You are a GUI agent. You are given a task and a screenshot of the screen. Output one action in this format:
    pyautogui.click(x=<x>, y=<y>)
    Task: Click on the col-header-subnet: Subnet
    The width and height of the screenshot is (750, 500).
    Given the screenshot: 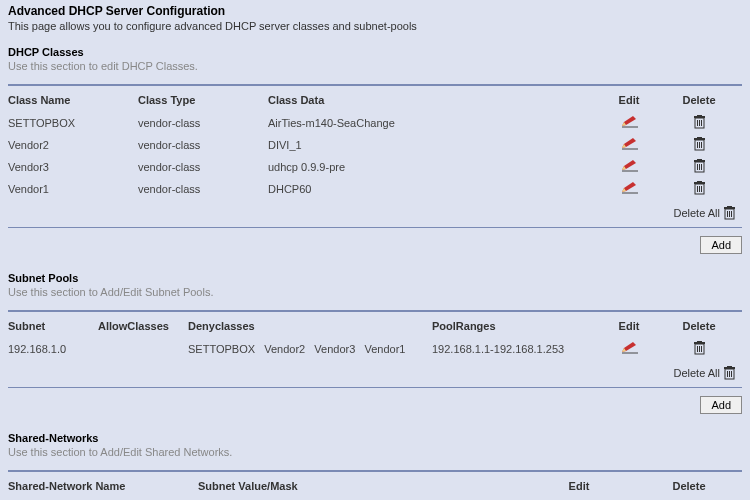 What is the action you would take?
    pyautogui.click(x=53, y=328)
    